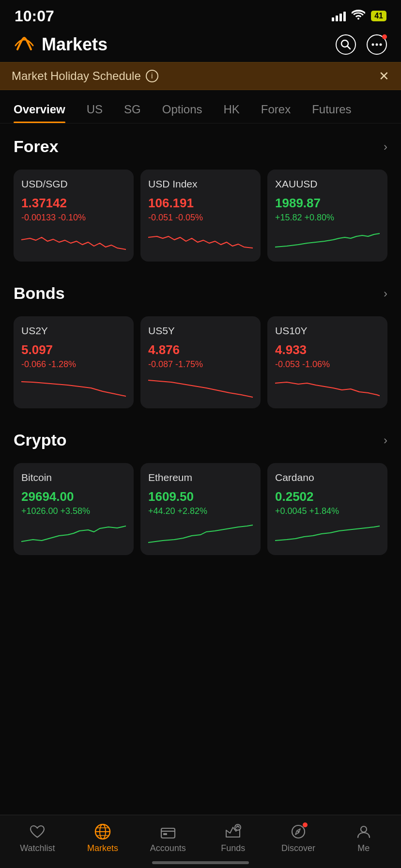 Image resolution: width=401 pixels, height=868 pixels. I want to click on card-change: +1026.00 +3.58%, so click(74, 512).